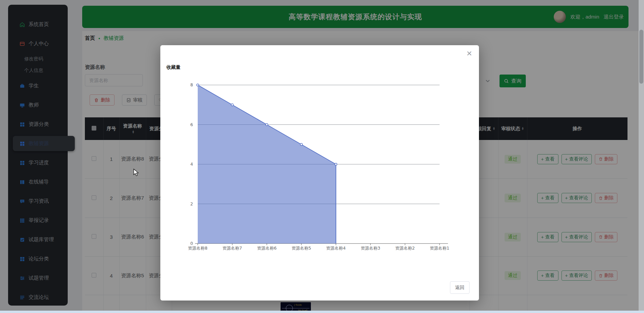  I want to click on back-button: 返回, so click(460, 287).